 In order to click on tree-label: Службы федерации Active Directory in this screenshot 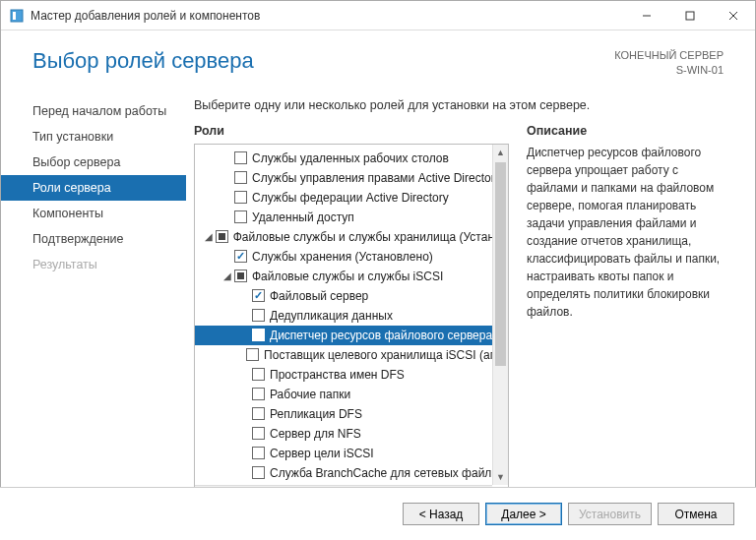, I will do `click(350, 198)`.